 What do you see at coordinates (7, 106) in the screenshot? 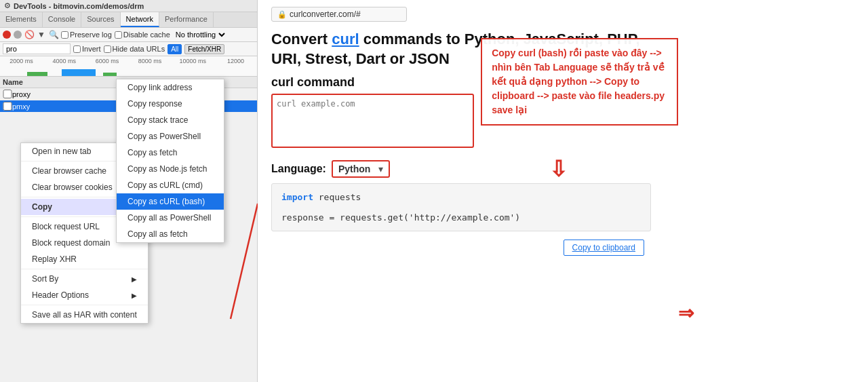
I see `row-checkbox-pmxy` at bounding box center [7, 106].